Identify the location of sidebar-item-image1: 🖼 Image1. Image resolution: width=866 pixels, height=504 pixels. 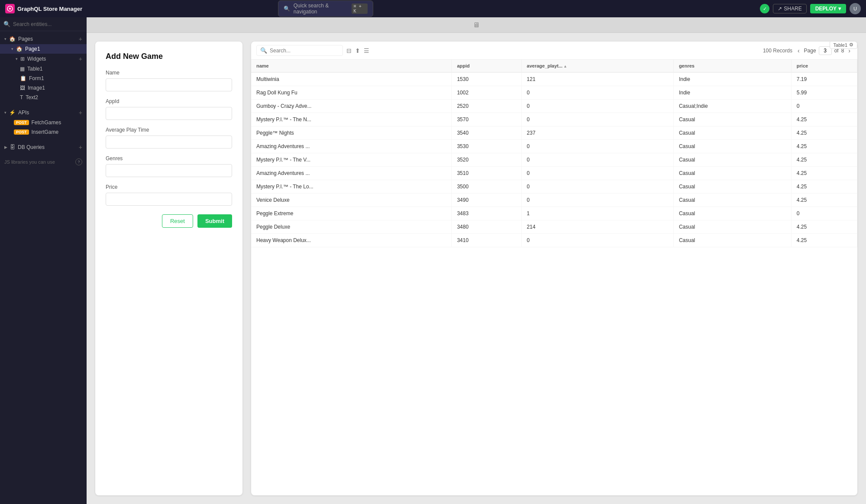
(43, 88).